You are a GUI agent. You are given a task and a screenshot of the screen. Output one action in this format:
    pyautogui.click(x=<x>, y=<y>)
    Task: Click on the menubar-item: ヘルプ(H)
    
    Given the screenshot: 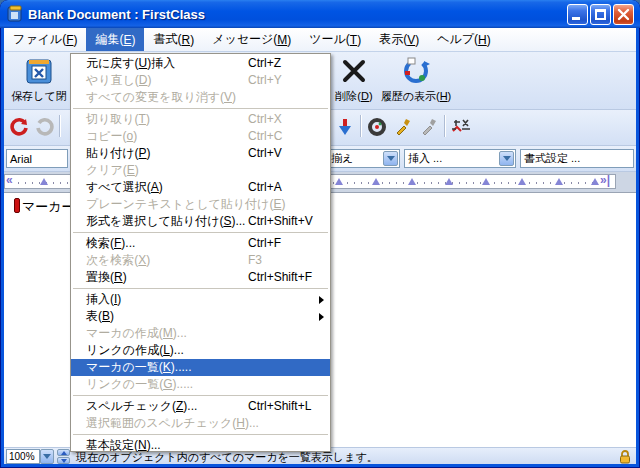 What is the action you would take?
    pyautogui.click(x=464, y=40)
    